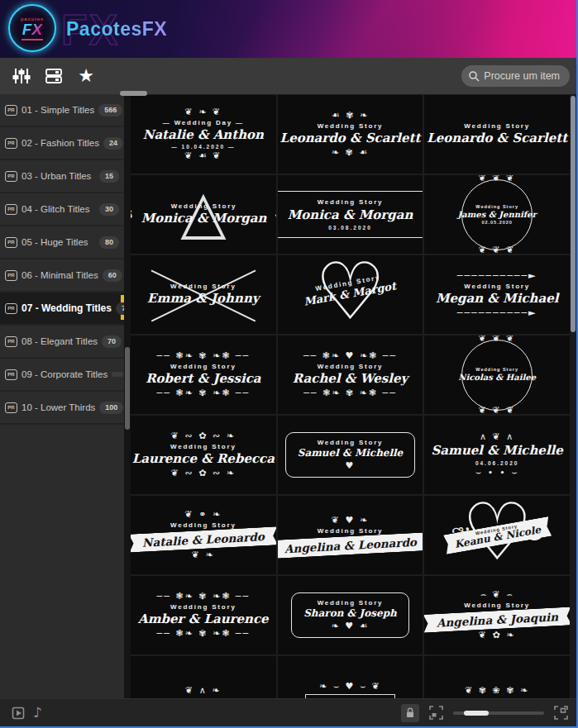  Describe the element at coordinates (62, 111) in the screenshot. I see `sidebar-item-1: PR01 - Simple Titles566` at that location.